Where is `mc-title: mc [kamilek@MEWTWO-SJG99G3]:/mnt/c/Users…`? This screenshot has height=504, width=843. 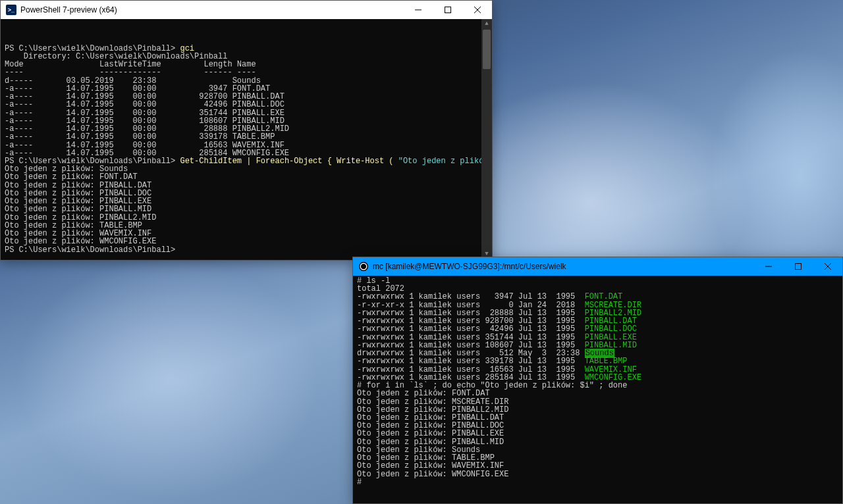
mc-title: mc [kamilek@MEWTWO-SJG99G3]:/mnt/c/Users… is located at coordinates (470, 266).